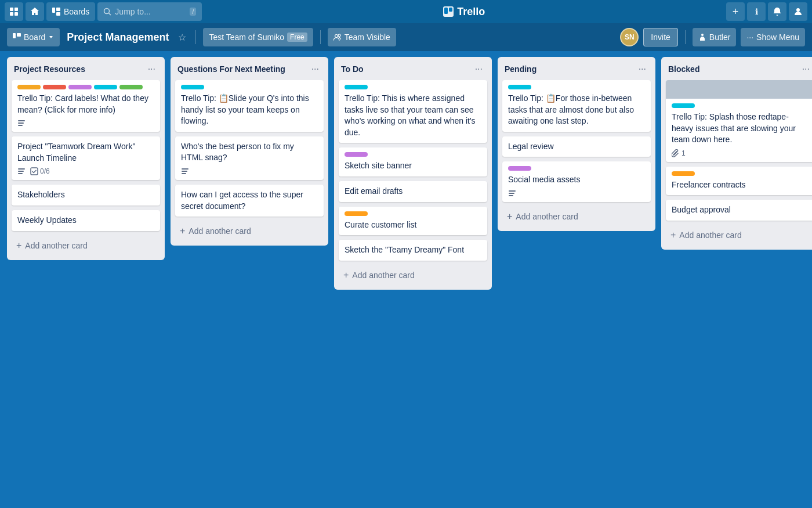  I want to click on card-card-tip-4: Trello Tip: 📋For those in-between tasks …, so click(577, 106).